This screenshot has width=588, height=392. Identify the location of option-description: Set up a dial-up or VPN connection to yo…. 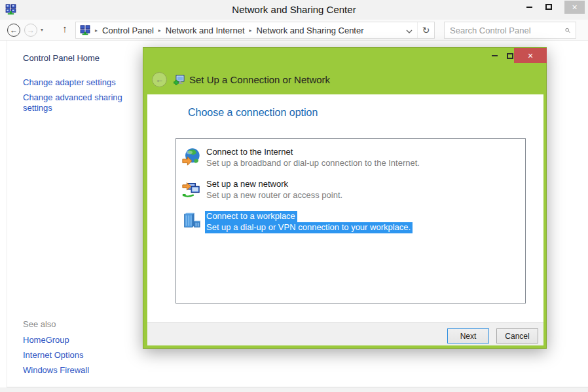
(309, 228).